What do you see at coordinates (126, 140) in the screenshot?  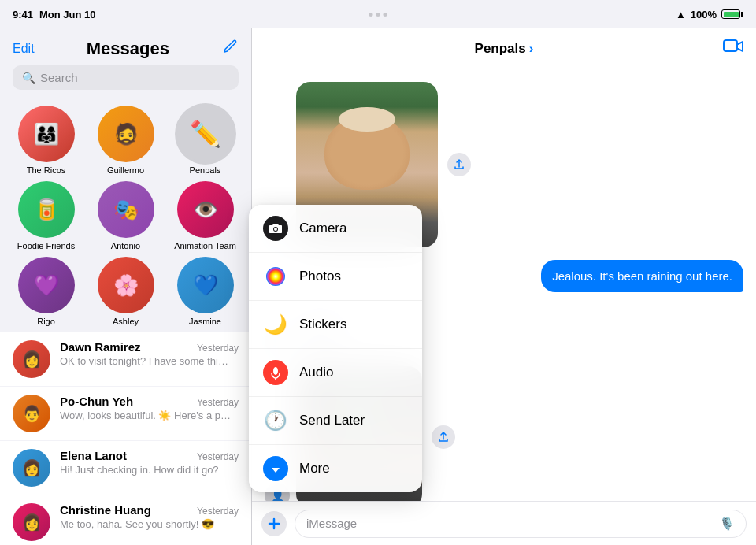 I see `pinned-item-guillermo: 🧔 Guillermo` at bounding box center [126, 140].